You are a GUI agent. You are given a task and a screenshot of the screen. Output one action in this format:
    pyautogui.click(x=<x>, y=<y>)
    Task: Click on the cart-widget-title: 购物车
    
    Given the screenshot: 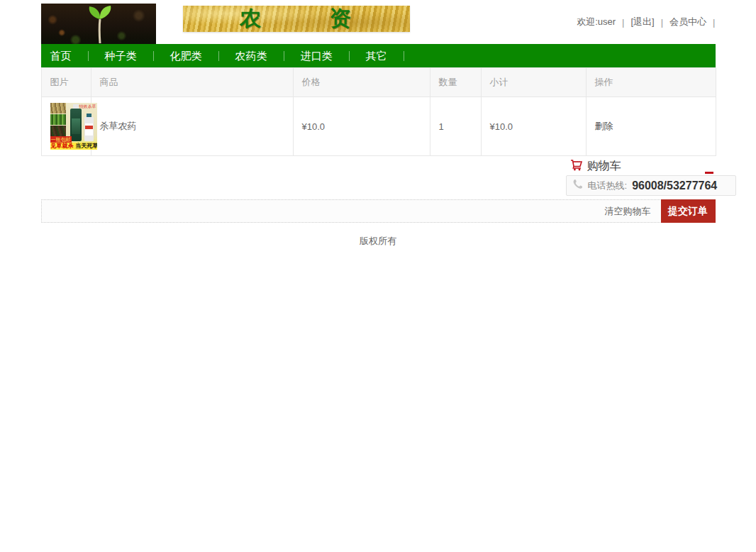 What is the action you would take?
    pyautogui.click(x=596, y=166)
    